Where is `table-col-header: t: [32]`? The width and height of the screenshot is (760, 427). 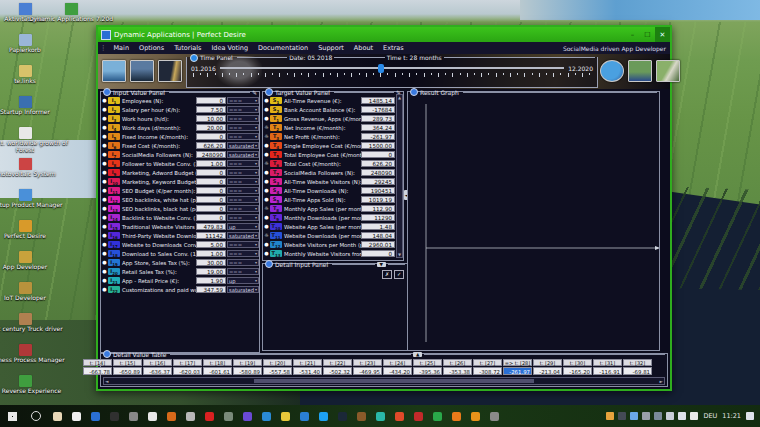
table-col-header: t: [32] is located at coordinates (638, 362).